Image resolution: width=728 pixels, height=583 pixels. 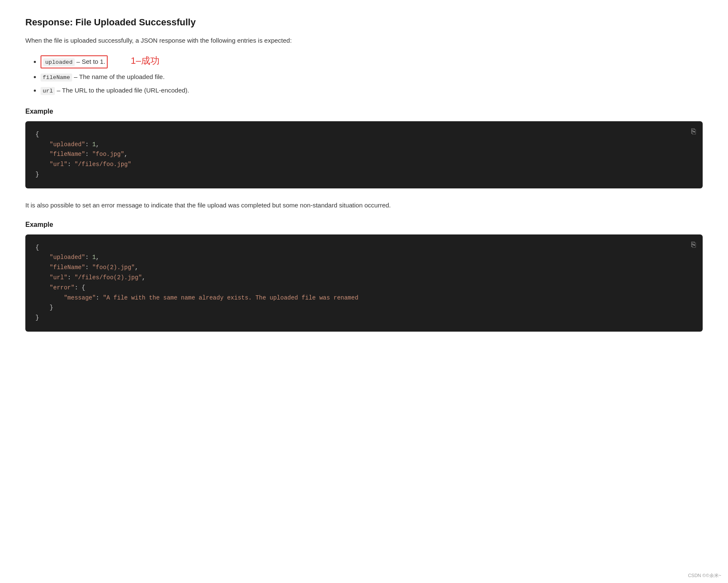 I want to click on example2-code: { "uploaded": 1, "fileName": "foo(2).jpg…, so click(x=364, y=283).